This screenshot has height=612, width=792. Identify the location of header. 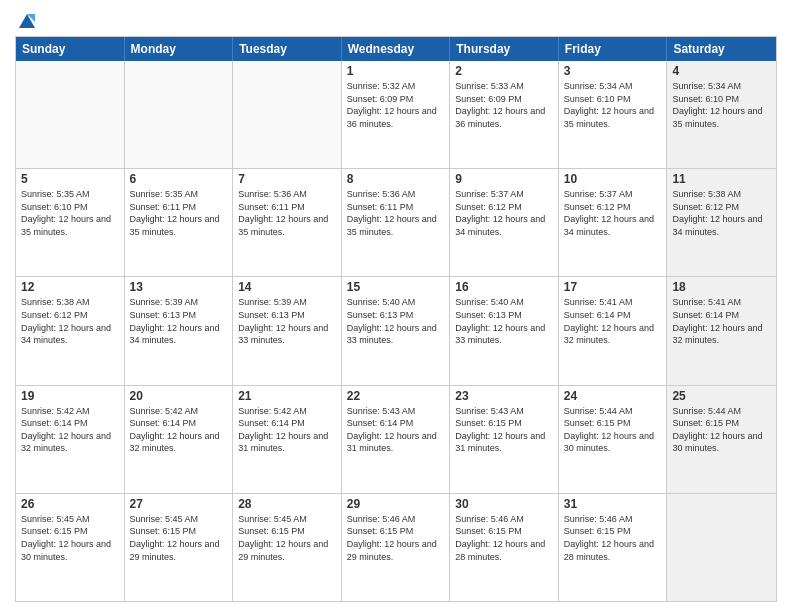
(396, 19).